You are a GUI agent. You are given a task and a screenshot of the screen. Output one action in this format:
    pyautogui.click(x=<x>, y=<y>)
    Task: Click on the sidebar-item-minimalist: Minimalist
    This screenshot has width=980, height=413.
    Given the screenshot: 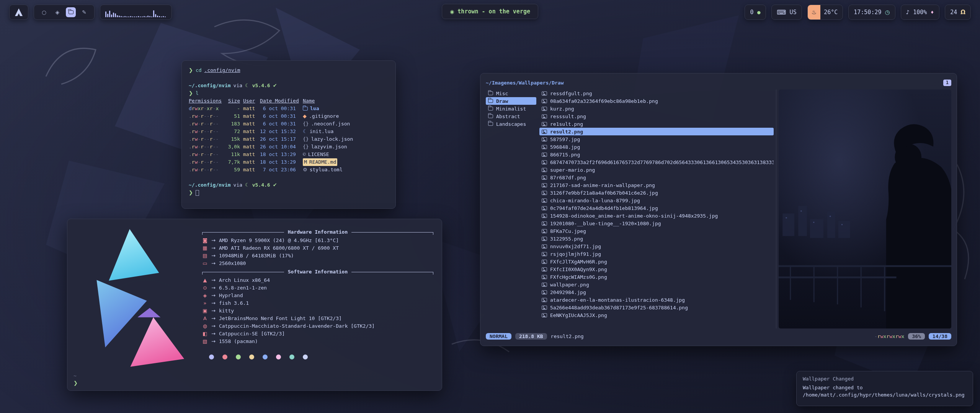 What is the action you would take?
    pyautogui.click(x=511, y=109)
    